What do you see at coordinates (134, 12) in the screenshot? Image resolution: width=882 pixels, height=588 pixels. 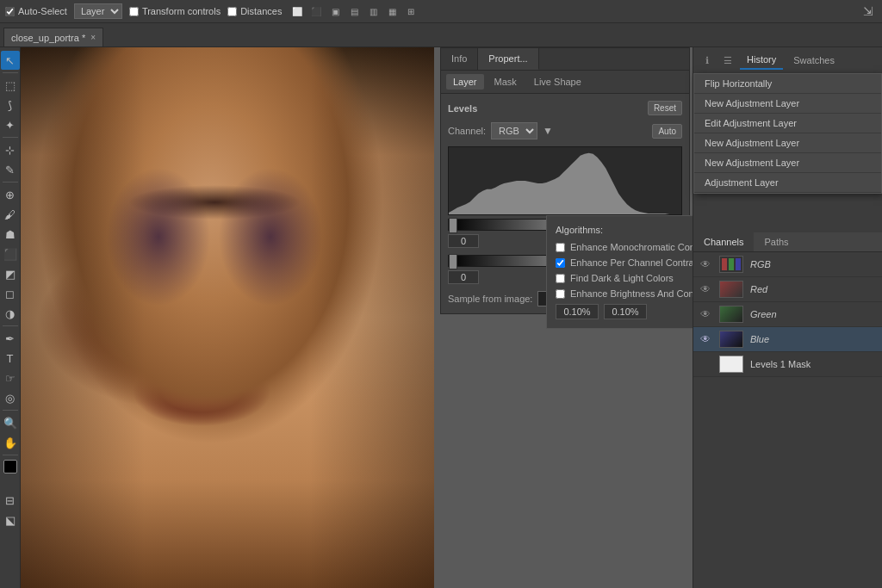 I see `transform-controls-checkbox` at bounding box center [134, 12].